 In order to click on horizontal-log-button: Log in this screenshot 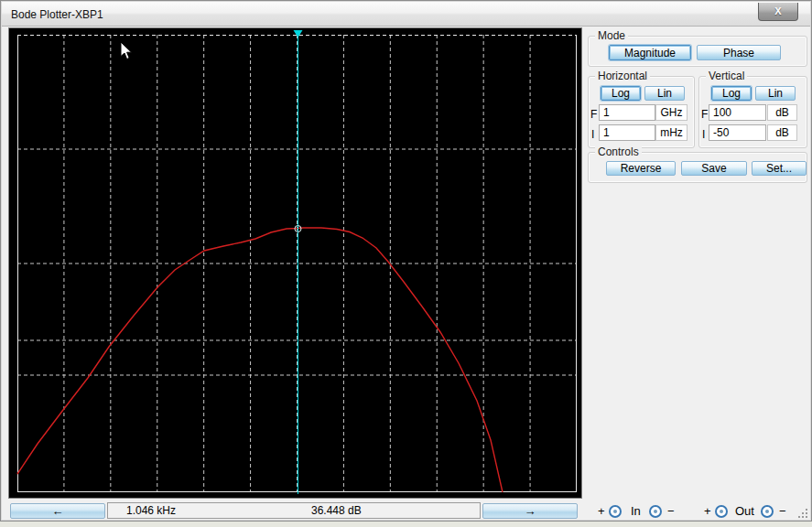, I will do `click(621, 93)`.